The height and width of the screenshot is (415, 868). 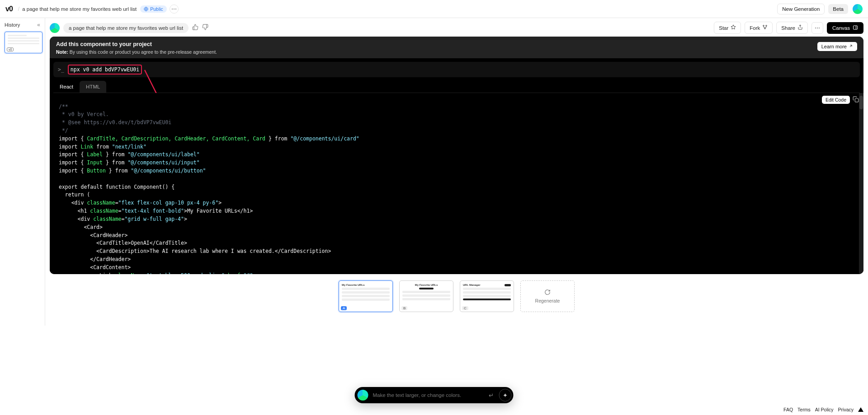 What do you see at coordinates (856, 100) in the screenshot?
I see `copy-icon` at bounding box center [856, 100].